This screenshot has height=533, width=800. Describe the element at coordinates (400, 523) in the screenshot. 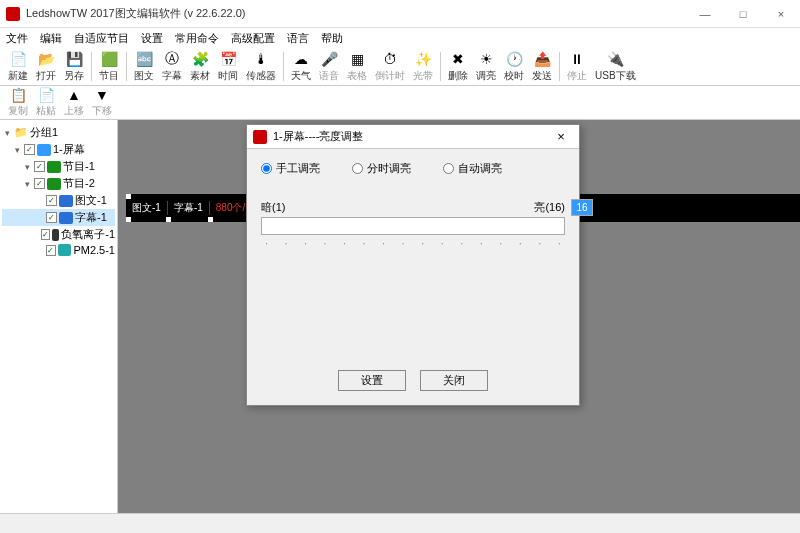

I see `statusbar` at that location.